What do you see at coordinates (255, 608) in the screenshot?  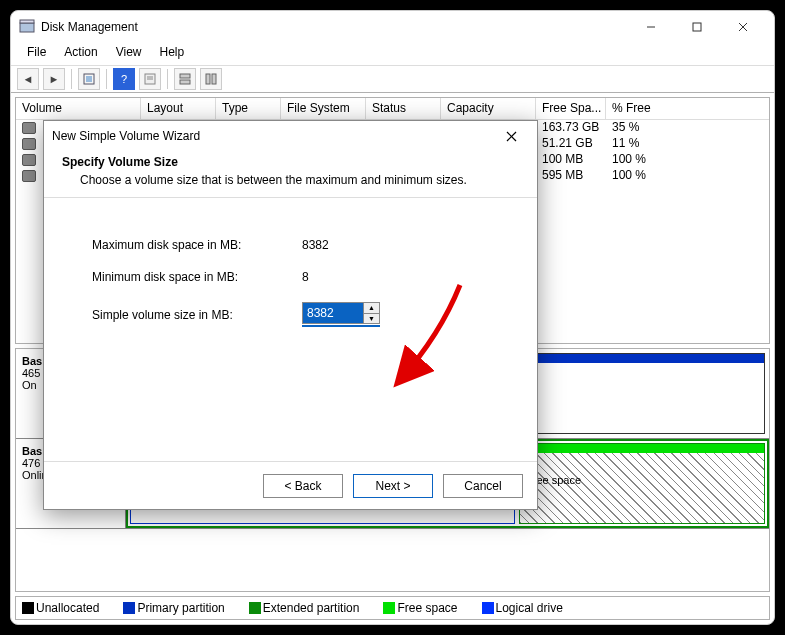 I see `swatch-extended` at bounding box center [255, 608].